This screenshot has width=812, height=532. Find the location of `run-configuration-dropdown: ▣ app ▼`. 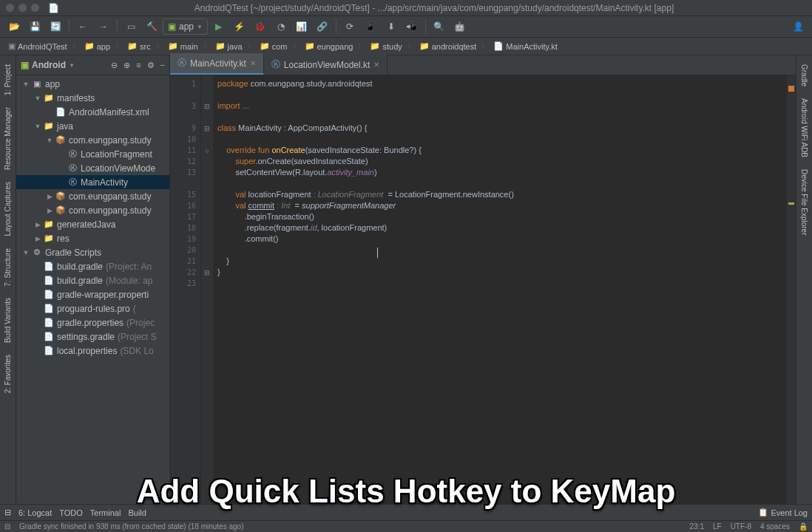

run-configuration-dropdown: ▣ app ▼ is located at coordinates (185, 27).